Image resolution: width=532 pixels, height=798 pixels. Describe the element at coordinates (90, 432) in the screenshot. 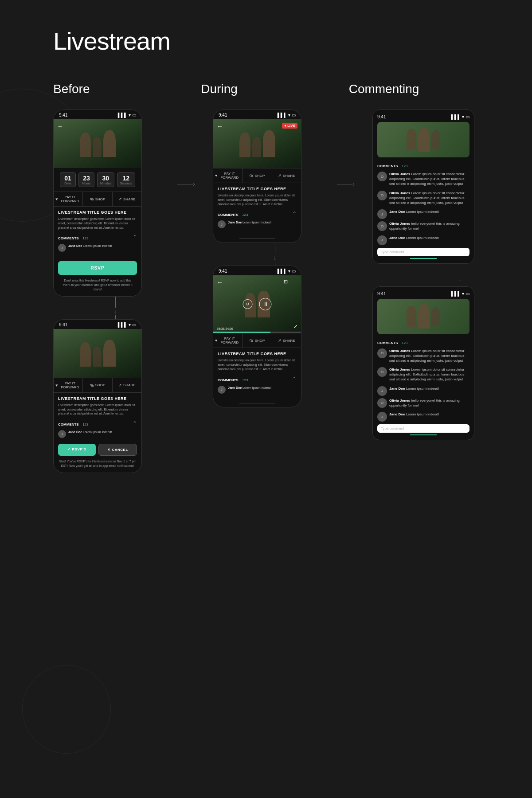

I see `comment-text-bottom: Jane Doe Lorem ipsum indeed!` at that location.